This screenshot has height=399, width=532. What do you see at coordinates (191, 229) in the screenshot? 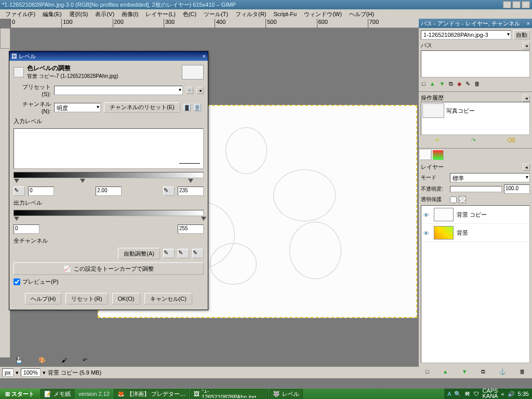
I see `output-high: 255` at bounding box center [191, 229].